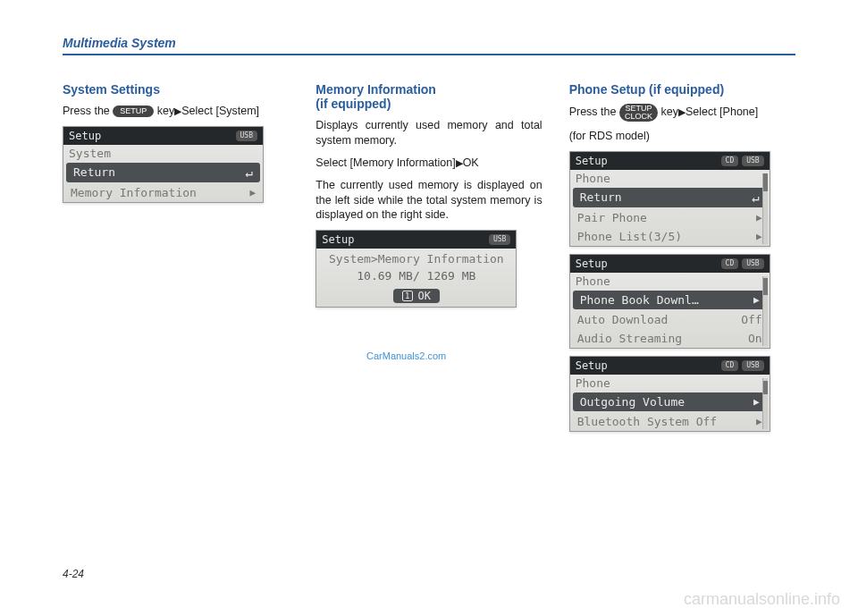  What do you see at coordinates (175, 89) in the screenshot?
I see `system-settings-heading: System Settings` at bounding box center [175, 89].